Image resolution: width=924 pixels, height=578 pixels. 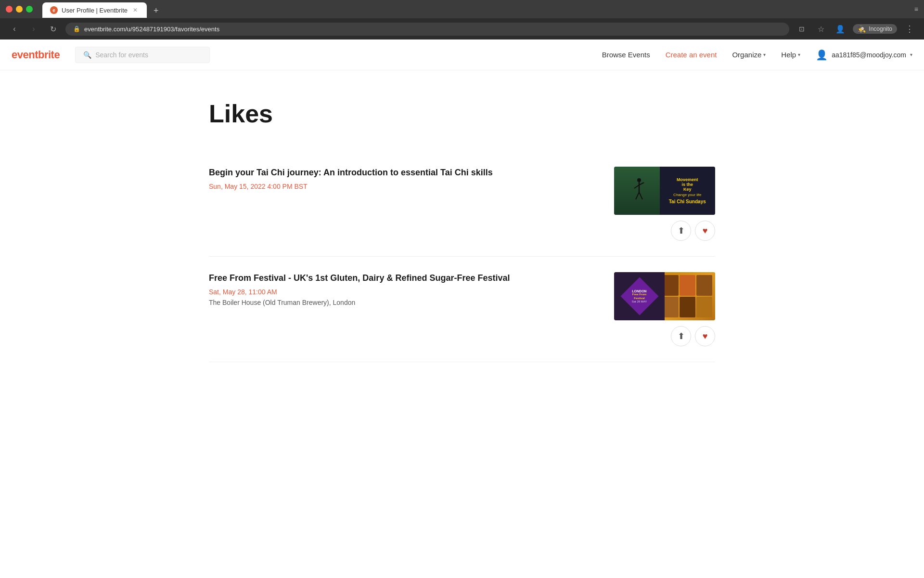 I want to click on heart-icon-1: ♥, so click(x=706, y=231).